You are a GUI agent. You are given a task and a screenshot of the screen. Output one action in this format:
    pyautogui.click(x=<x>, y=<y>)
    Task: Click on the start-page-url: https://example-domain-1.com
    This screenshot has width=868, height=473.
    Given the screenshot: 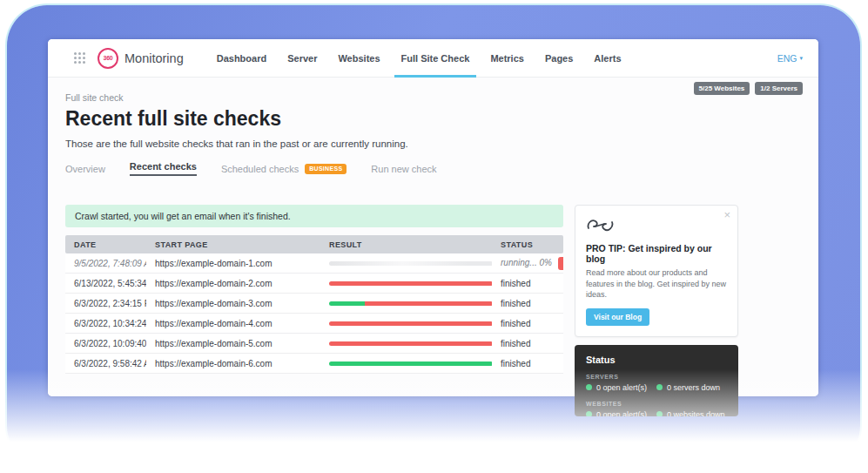 What is the action you would take?
    pyautogui.click(x=233, y=263)
    